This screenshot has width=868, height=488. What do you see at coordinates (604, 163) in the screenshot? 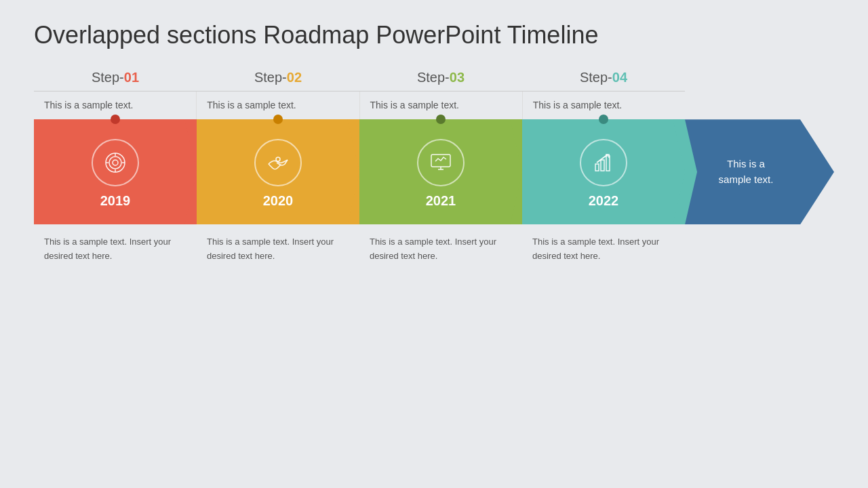
I see `chart-icon` at bounding box center [604, 163].